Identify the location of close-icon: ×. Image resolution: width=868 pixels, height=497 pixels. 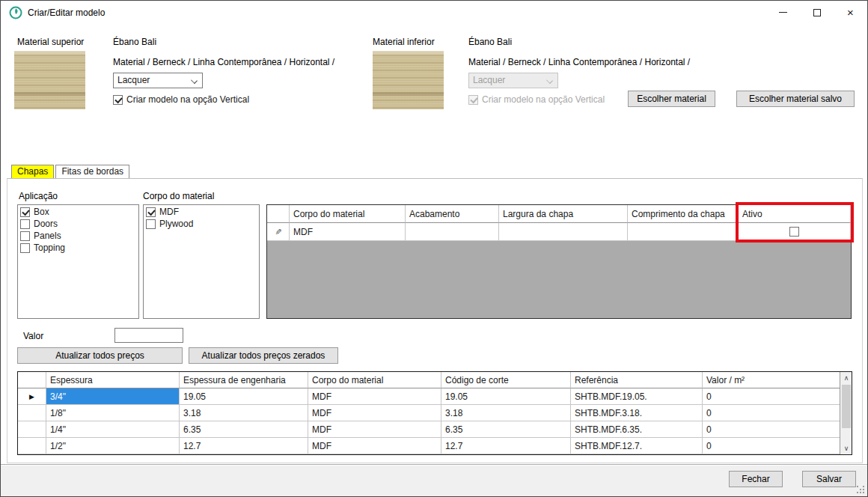
(850, 13).